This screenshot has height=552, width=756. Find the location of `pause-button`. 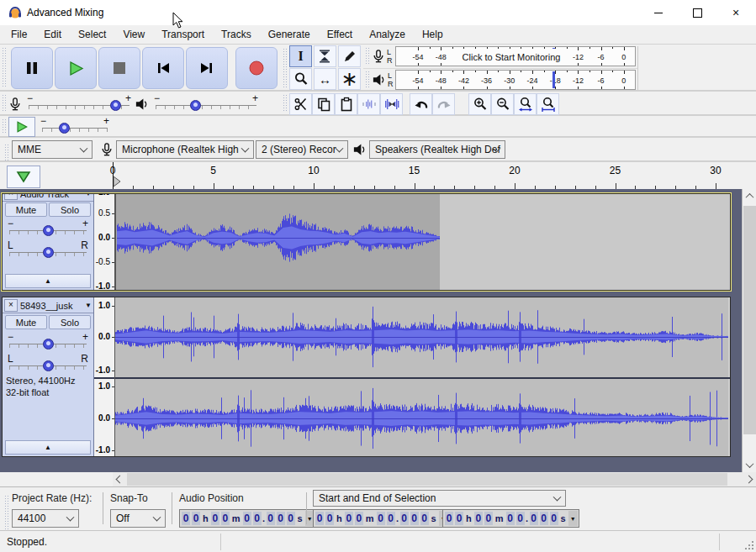

pause-button is located at coordinates (32, 68).